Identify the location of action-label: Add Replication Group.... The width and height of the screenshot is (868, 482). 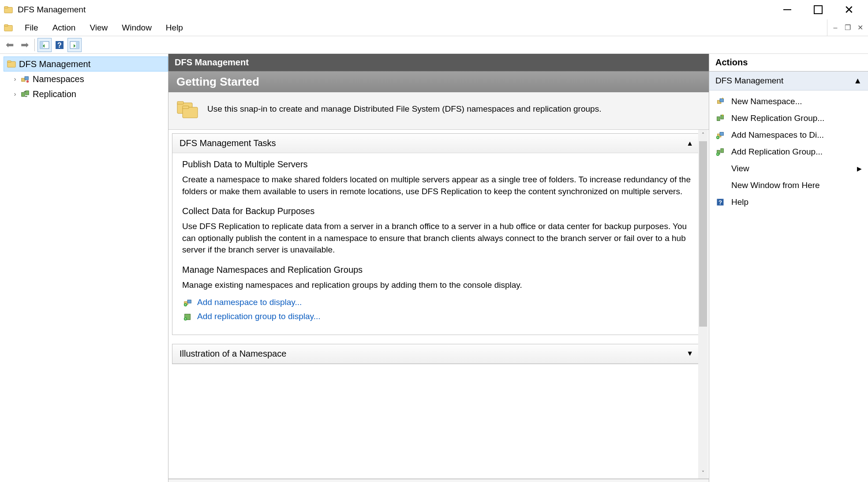
(777, 152).